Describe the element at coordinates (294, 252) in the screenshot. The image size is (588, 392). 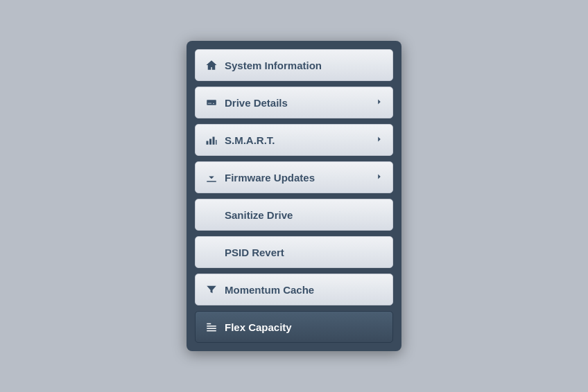
I see `menu-item-psid-revert: PSID Revert` at that location.